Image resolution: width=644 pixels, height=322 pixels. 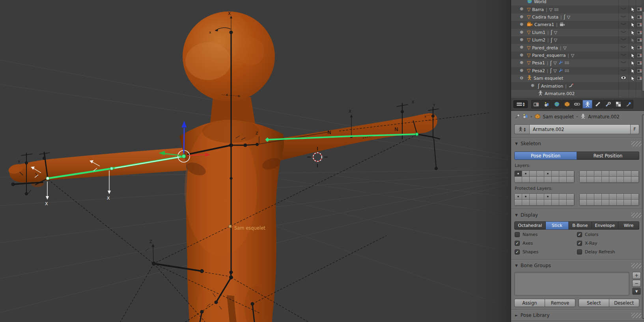 I want to click on expand-toggle-icon: ⊖, so click(x=521, y=78).